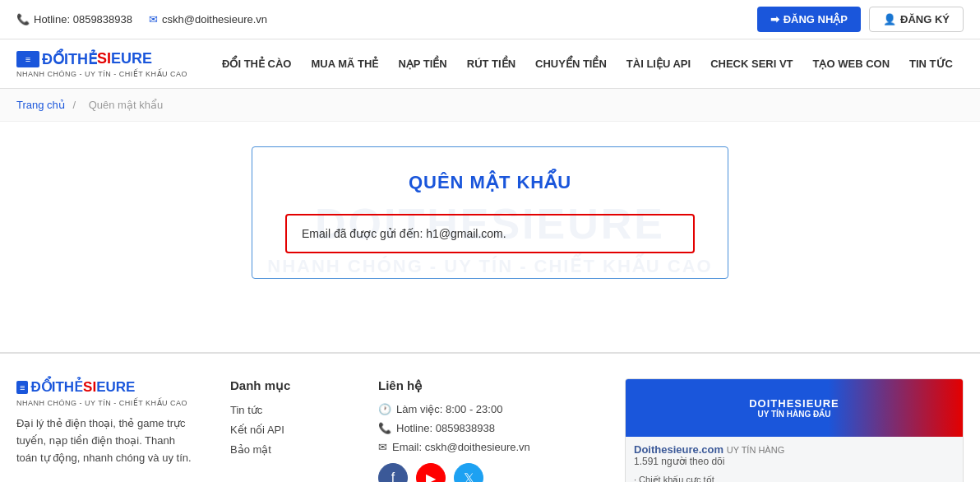 This screenshot has height=482, width=980. Describe the element at coordinates (28, 59) in the screenshot. I see `logo-icon: ≡` at that location.